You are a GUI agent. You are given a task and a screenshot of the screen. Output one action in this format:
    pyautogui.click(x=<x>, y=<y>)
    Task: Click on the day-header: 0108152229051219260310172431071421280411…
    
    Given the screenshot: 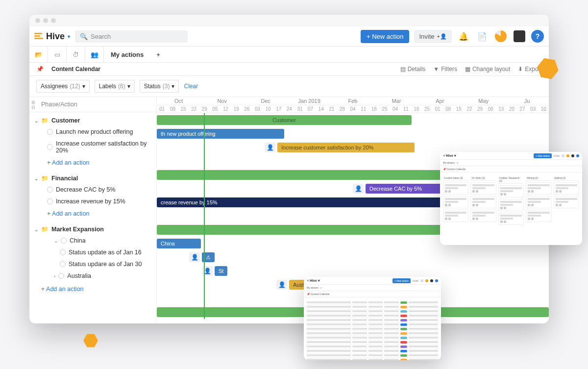 What is the action you would take?
    pyautogui.click(x=353, y=109)
    